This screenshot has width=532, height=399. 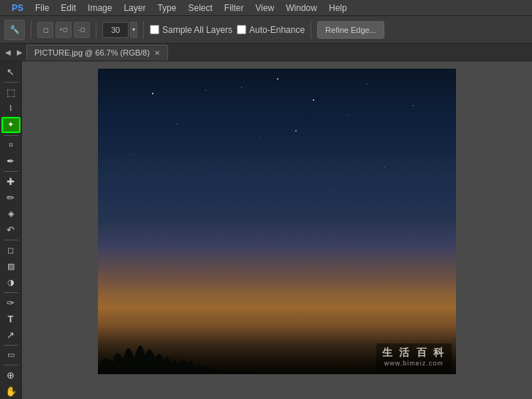 I want to click on brush-size-input: 30, so click(x=115, y=30).